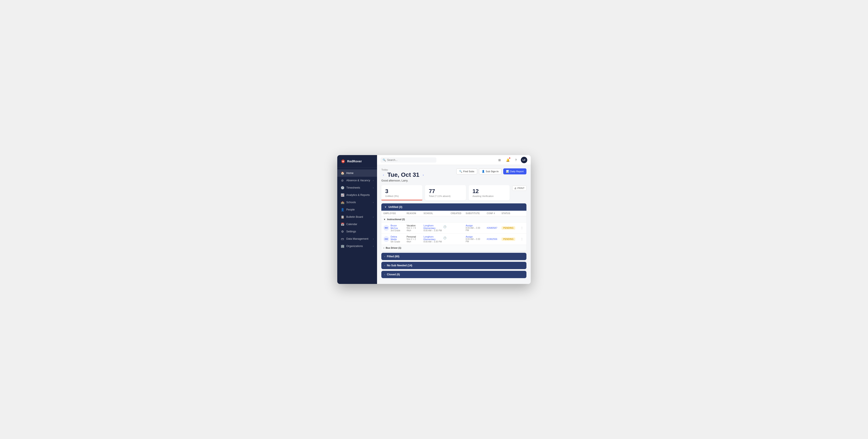 The image size is (868, 439). What do you see at coordinates (359, 246) in the screenshot?
I see `organizations-label: Organizations` at bounding box center [359, 246].